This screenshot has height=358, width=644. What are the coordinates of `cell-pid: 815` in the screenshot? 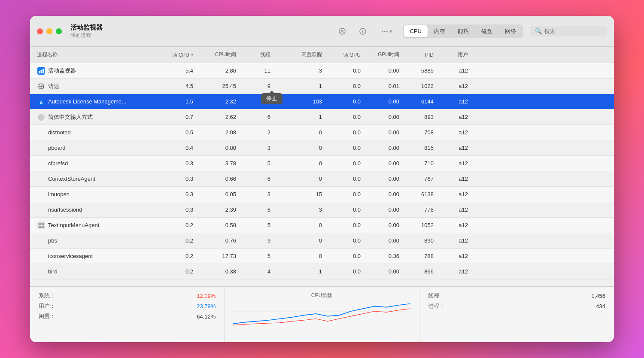 It's located at (420, 148).